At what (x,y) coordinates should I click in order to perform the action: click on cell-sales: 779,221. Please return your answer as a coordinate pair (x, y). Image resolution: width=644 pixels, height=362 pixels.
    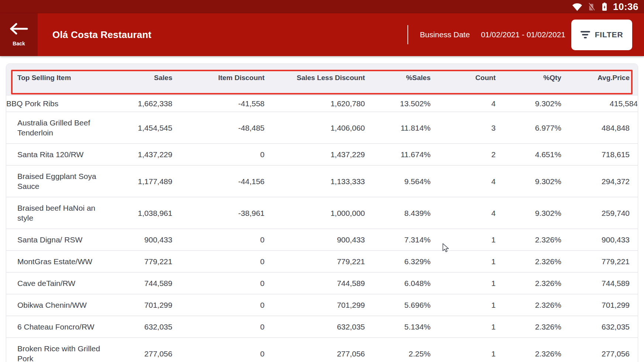
    Looking at the image, I should click on (139, 261).